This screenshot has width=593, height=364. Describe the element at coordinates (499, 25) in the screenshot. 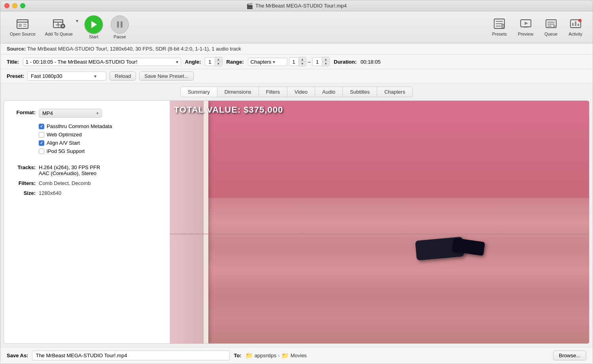

I see `presets-icon` at that location.